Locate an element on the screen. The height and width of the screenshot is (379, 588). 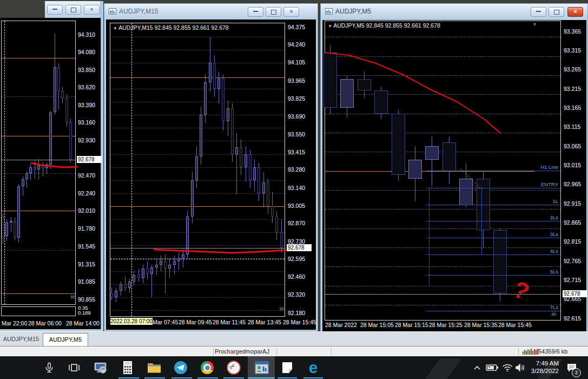
metatrader-icon is located at coordinates (262, 368).